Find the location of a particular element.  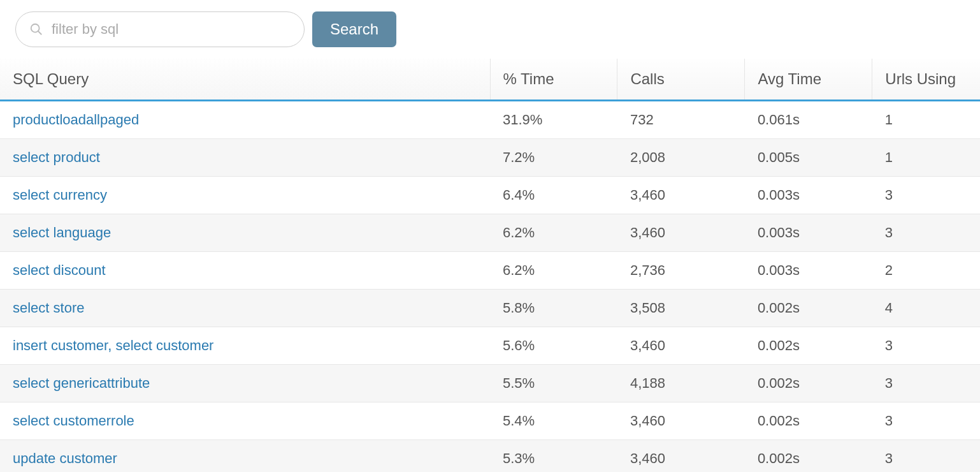

cell-calls: 732 is located at coordinates (681, 120).